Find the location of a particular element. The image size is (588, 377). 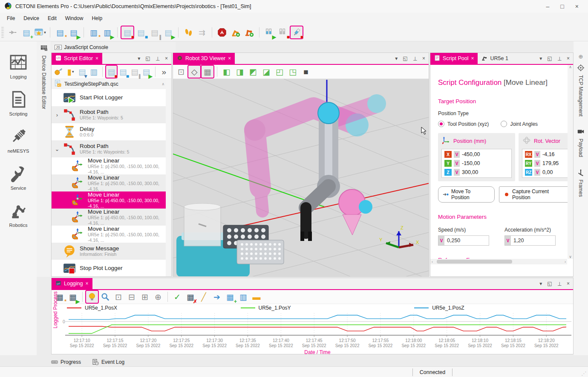

zoom-box-icon: ⊡ is located at coordinates (118, 297).